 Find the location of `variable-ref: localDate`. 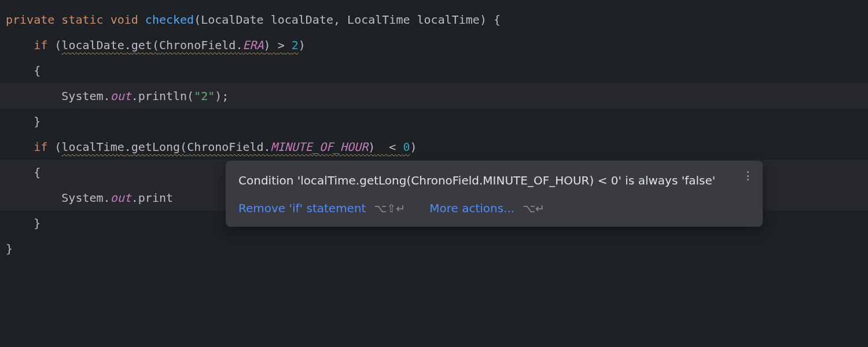

variable-ref: localDate is located at coordinates (93, 45).